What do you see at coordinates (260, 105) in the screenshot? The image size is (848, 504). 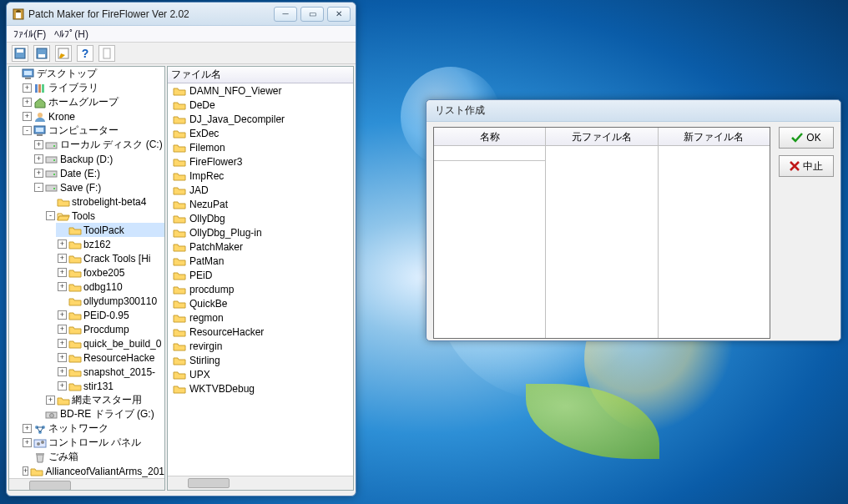 I see `file-item: DeDe` at bounding box center [260, 105].